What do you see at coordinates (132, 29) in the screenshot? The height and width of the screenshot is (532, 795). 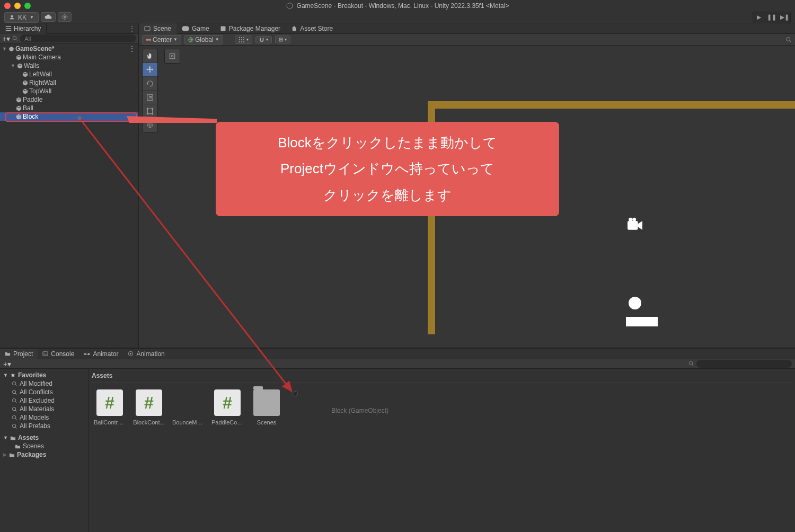 I see `panel-menu-icon: ⋮` at bounding box center [132, 29].